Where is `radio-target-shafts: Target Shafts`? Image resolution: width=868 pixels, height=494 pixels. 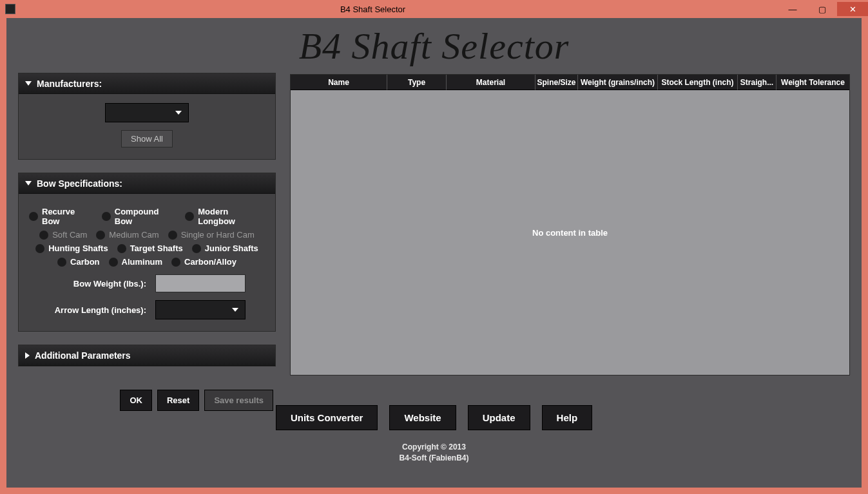 radio-target-shafts: Target Shafts is located at coordinates (150, 249).